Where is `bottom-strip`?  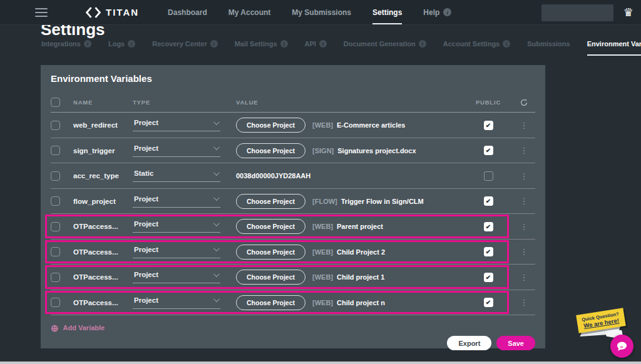 bottom-strip is located at coordinates (320, 363).